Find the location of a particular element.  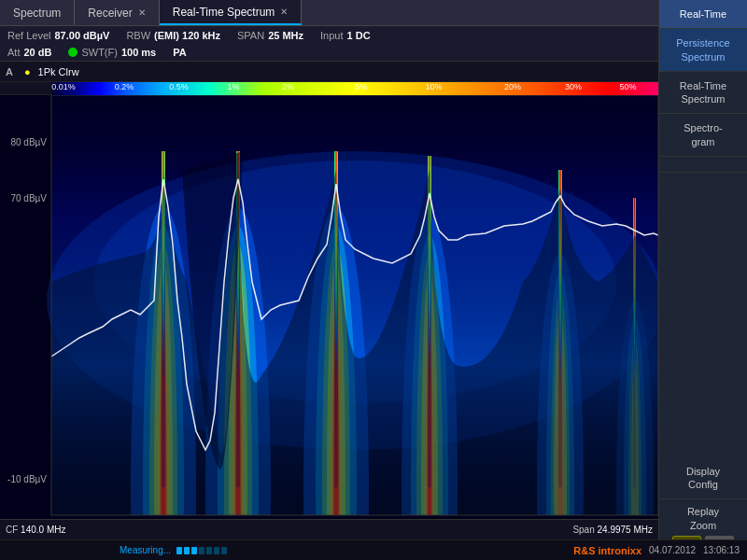

close-realtime-icon: ✕ is located at coordinates (284, 11).